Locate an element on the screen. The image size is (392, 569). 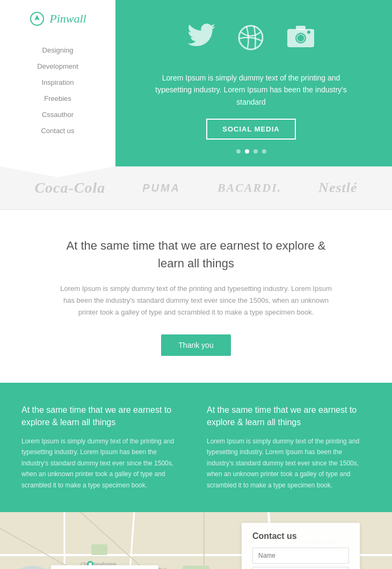
info-col-1: At the same time that we are earnest to … is located at coordinates (103, 448).